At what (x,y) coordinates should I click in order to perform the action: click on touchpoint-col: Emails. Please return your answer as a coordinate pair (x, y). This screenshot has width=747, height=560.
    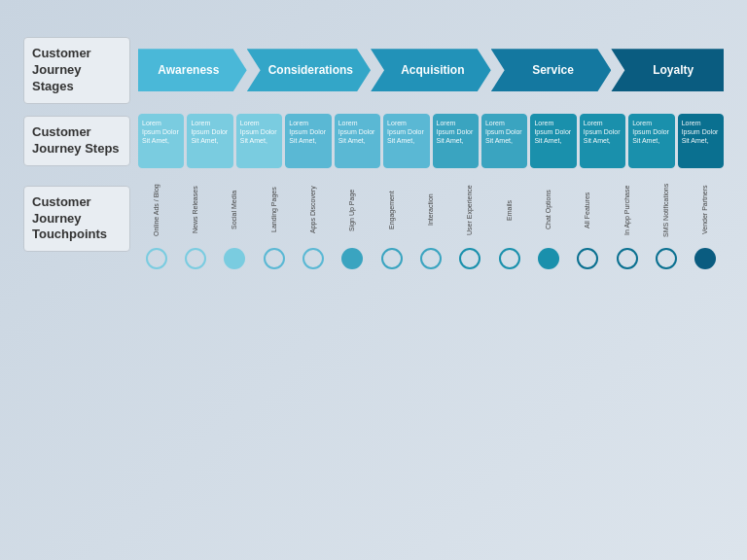
    Looking at the image, I should click on (510, 224).